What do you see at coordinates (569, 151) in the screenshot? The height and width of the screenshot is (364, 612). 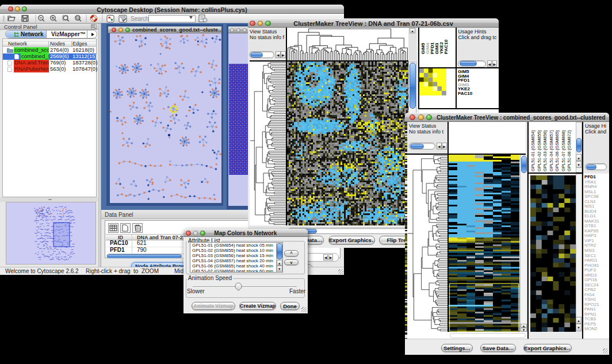 I see `svg-text: GPL51-08 (GSM872)` at bounding box center [569, 151].